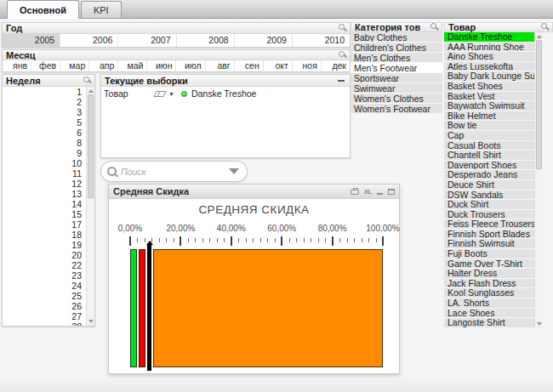 The image size is (553, 392). Describe the element at coordinates (44, 276) in the screenshot. I see `week-item: 23` at that location.